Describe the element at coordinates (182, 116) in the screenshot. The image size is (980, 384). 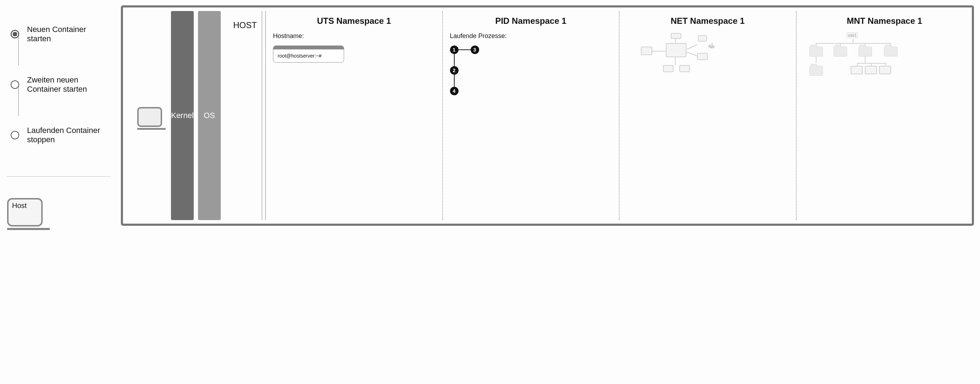
I see `kernel-bar: Kernel` at that location.